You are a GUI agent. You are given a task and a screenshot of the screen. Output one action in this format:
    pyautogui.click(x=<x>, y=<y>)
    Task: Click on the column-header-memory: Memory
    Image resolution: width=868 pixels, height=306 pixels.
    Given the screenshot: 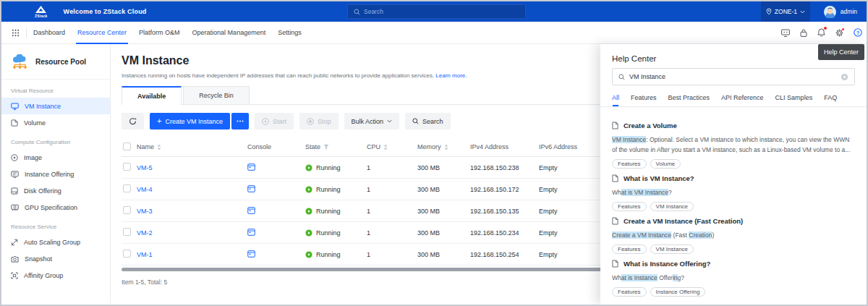 What is the action you would take?
    pyautogui.click(x=444, y=147)
    